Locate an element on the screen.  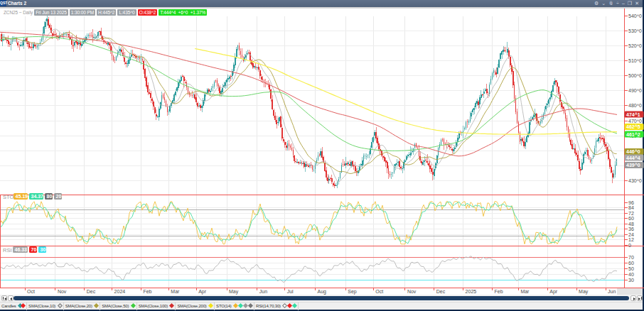
svg-text: 510^0 is located at coordinates (635, 61).